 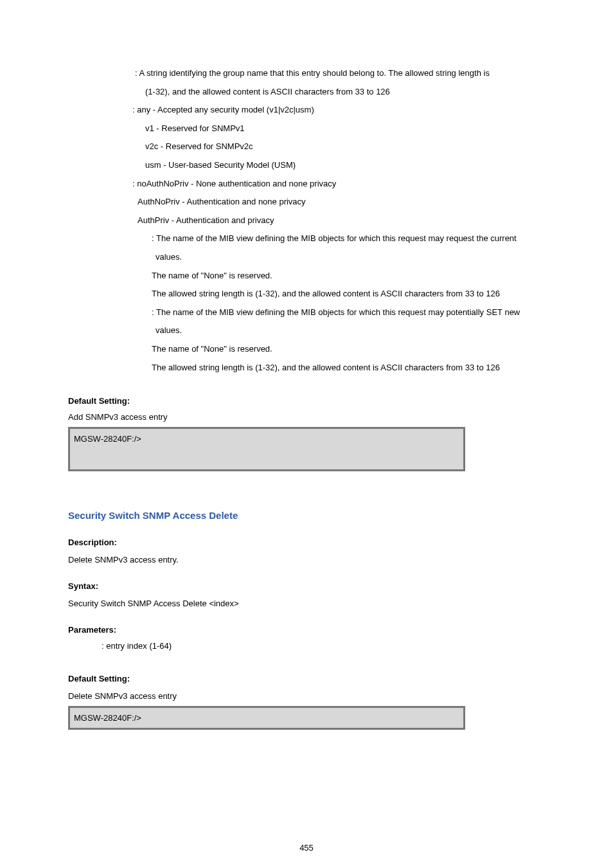 I want to click on param-sec-model-any: : any - Accepted any security model (v1|…, so click(x=306, y=111).